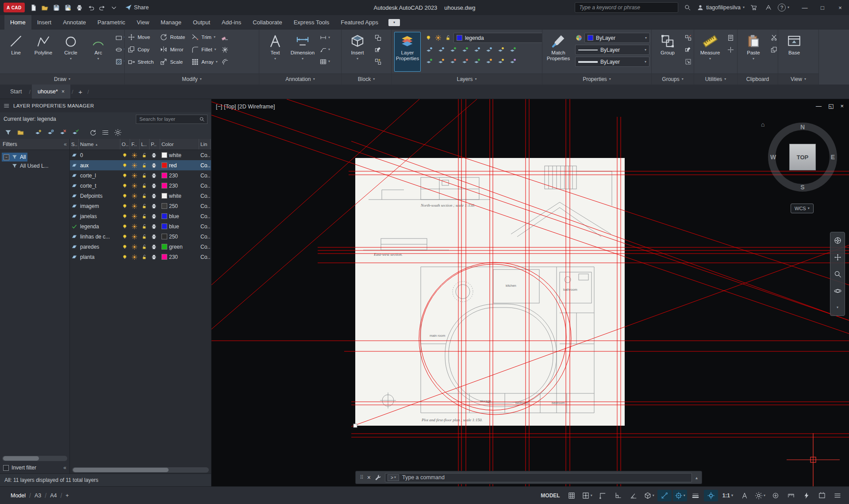  Describe the element at coordinates (807, 496) in the screenshot. I see `graphics-performance-toggle` at that location.